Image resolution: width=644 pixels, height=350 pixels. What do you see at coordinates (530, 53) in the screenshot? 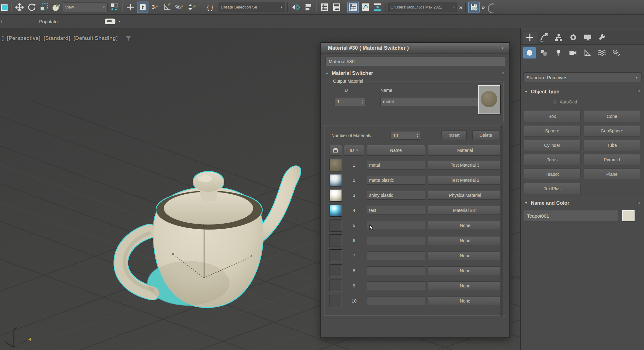
I see `geometry-icon` at bounding box center [530, 53].